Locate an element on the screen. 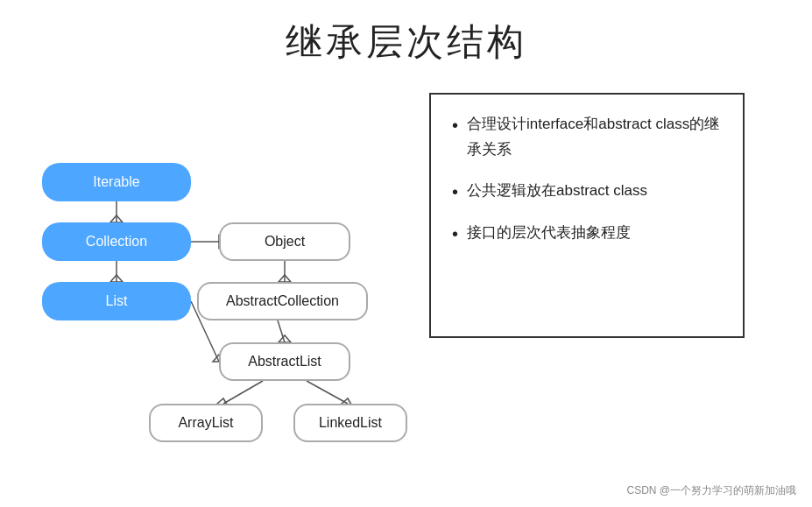 The image size is (812, 507). bullet-text-1: 合理设计interface和abstract class的继承关系 is located at coordinates (594, 137).